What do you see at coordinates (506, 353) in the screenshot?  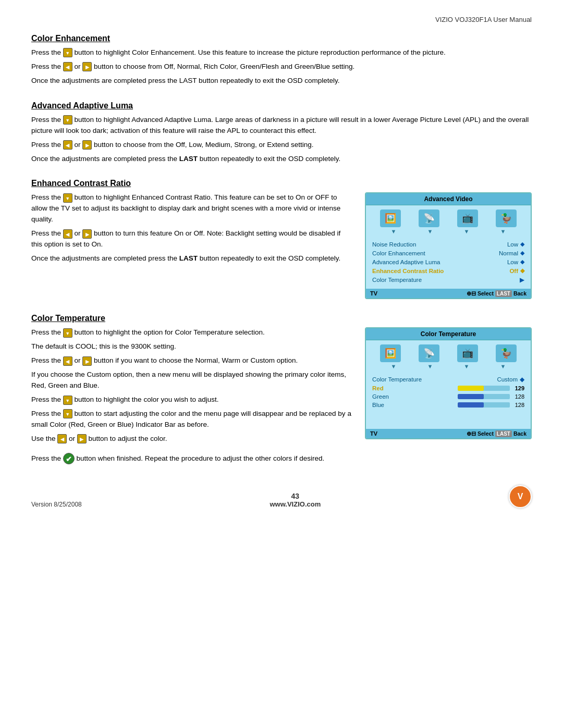 I see `osd-ct-icon-4: 🦆` at bounding box center [506, 353].